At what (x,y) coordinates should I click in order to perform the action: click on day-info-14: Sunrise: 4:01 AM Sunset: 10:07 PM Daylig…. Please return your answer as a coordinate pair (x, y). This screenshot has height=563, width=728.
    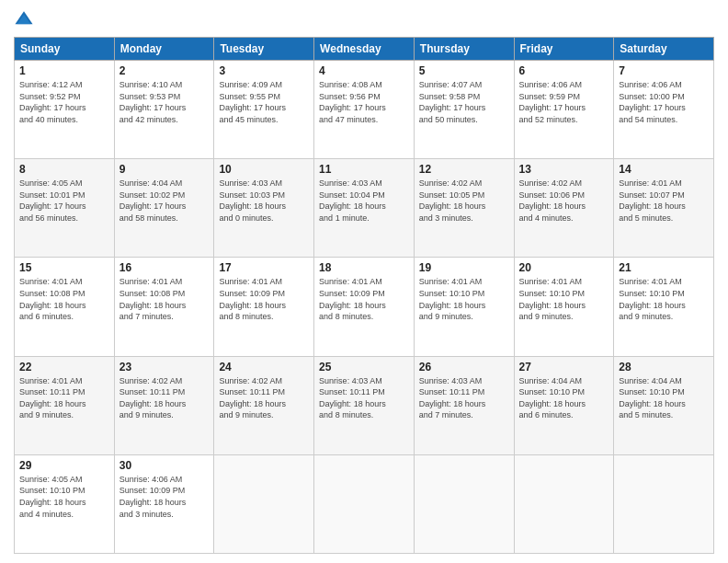
    Looking at the image, I should click on (664, 201).